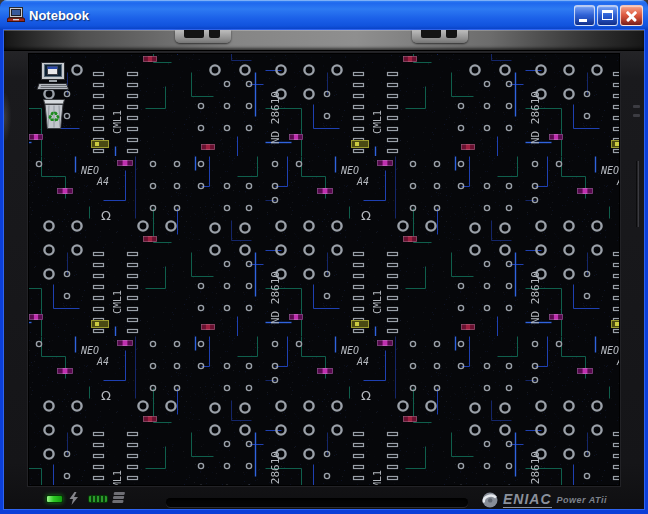 The image size is (648, 514). What do you see at coordinates (584, 16) in the screenshot?
I see `minimize-button` at bounding box center [584, 16].